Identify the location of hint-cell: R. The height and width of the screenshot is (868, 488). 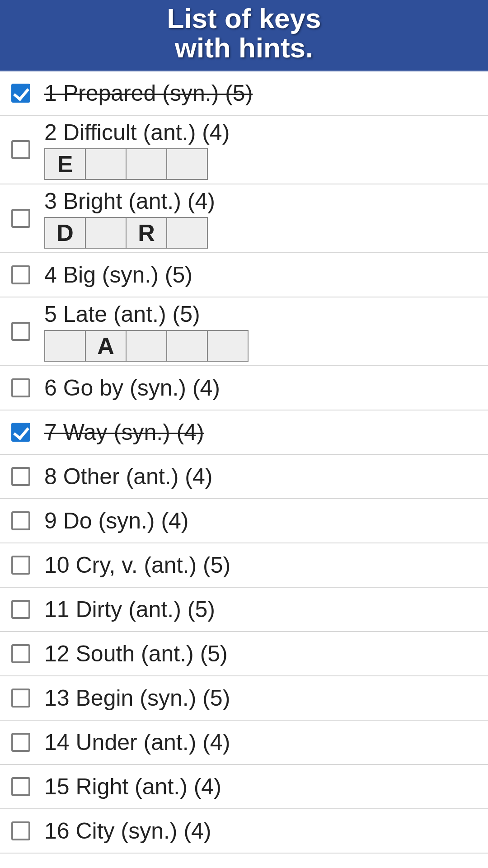
(146, 233).